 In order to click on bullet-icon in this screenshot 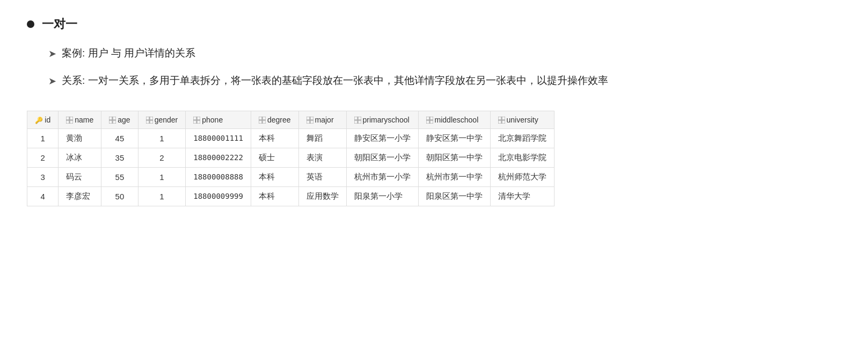, I will do `click(31, 24)`.